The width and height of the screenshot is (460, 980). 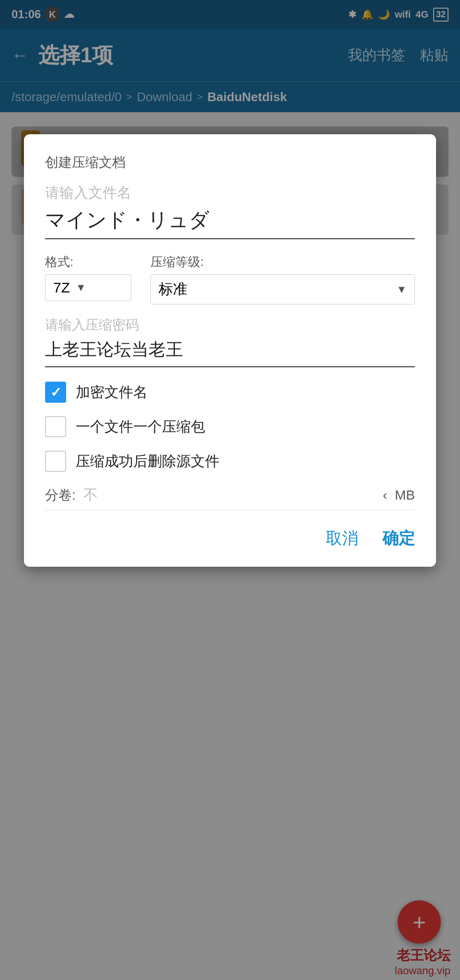 What do you see at coordinates (230, 461) in the screenshot?
I see `checkbox-delete-source-row: 压缩成功后删除源文件` at bounding box center [230, 461].